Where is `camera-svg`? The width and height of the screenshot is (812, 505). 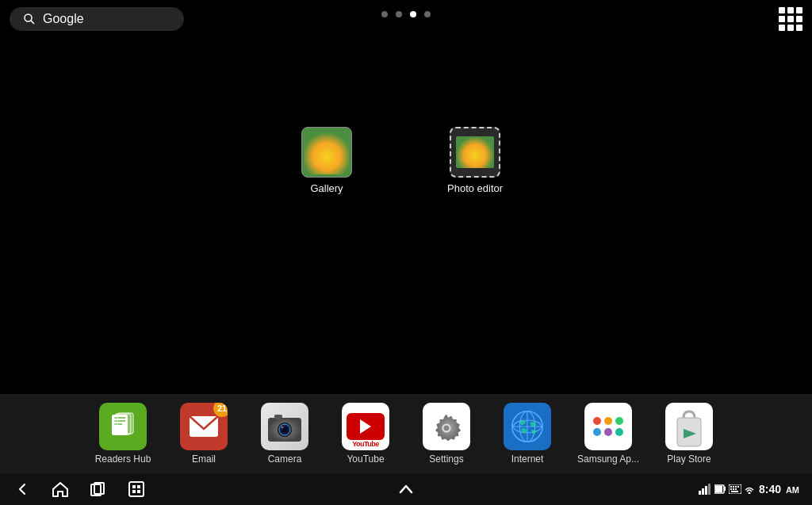
camera-svg is located at coordinates (285, 427).